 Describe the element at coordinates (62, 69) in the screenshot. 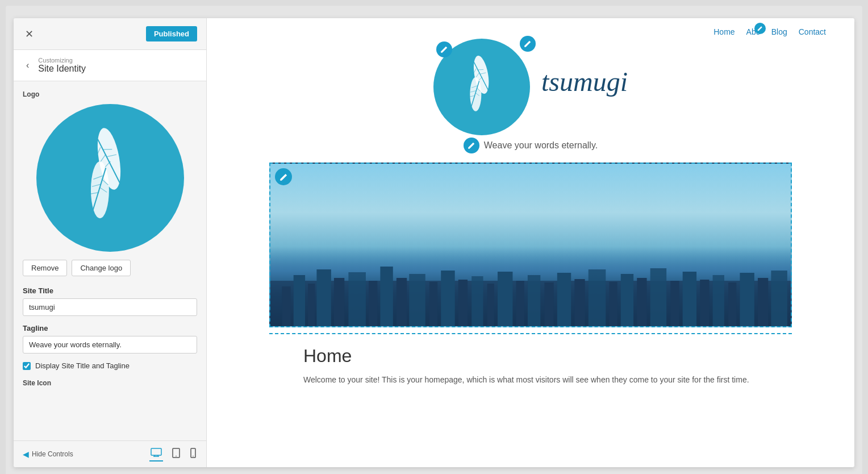

I see `breadcrumb-title: Site Identity` at that location.